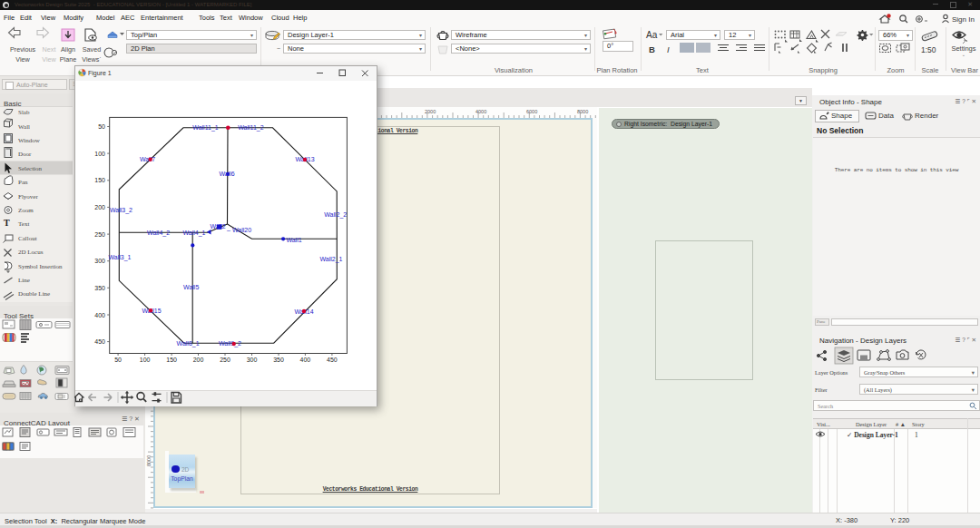 Image resolution: width=980 pixels, height=528 pixels. I want to click on svg-text: Wall2_2, so click(336, 215).